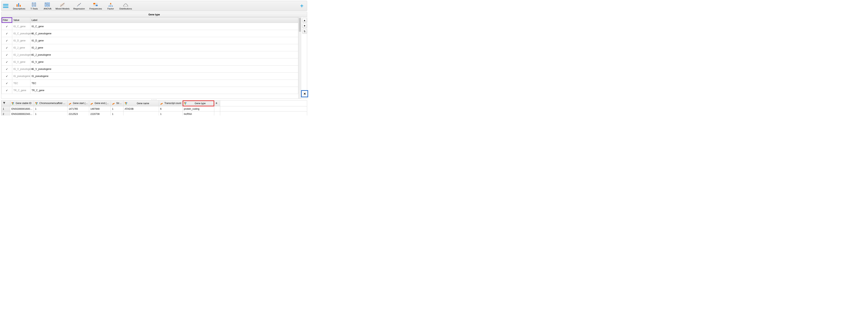 The height and width of the screenshot is (325, 868). I want to click on labels-value-cell: IG_D_gene, so click(21, 40).